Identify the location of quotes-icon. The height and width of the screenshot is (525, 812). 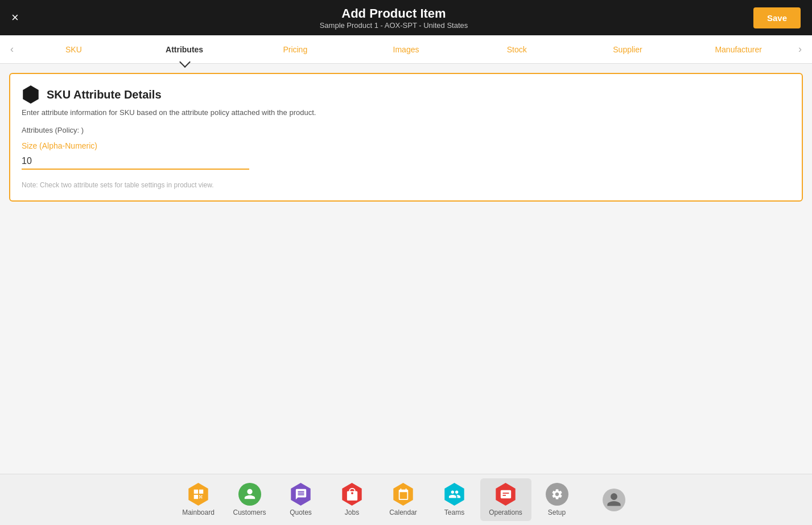
(301, 494).